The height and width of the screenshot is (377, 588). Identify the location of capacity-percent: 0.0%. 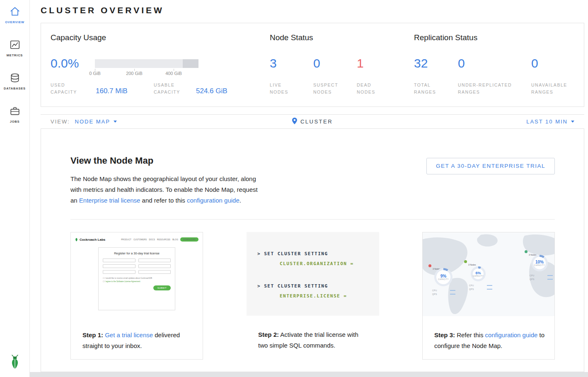
(65, 63).